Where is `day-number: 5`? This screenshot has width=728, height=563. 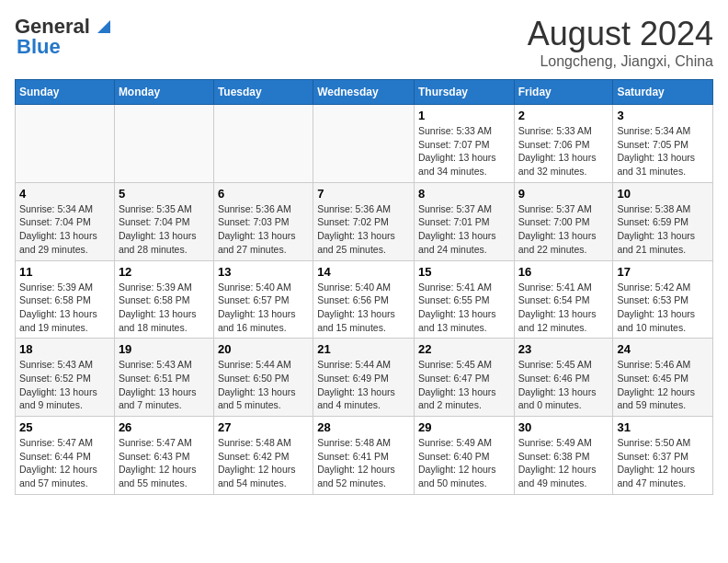 day-number: 5 is located at coordinates (164, 193).